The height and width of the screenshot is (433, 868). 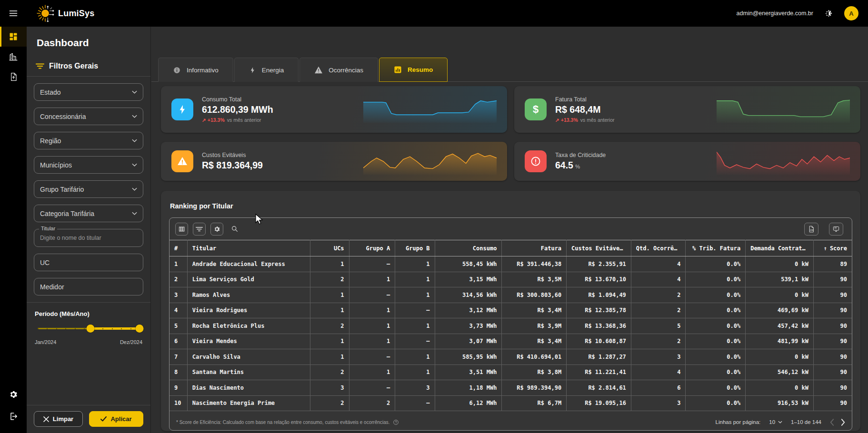 What do you see at coordinates (780, 248) in the screenshot?
I see `column-header-demanda-contratada: Demanda Contratada` at bounding box center [780, 248].